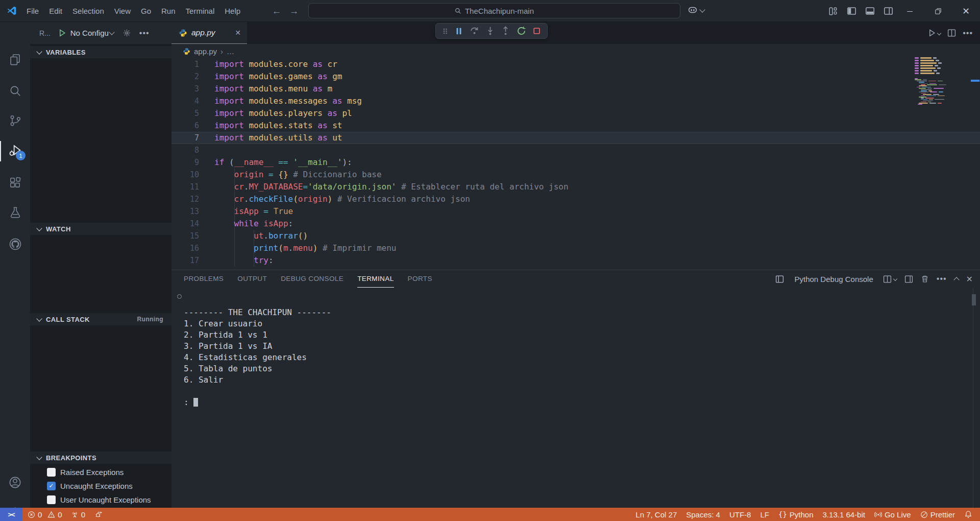  I want to click on line-number: 7, so click(185, 138).